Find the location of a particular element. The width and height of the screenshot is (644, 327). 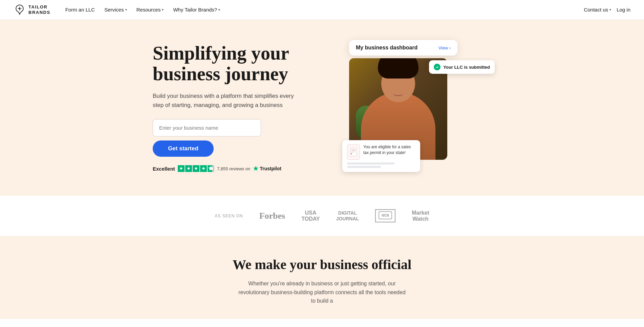

svg-text: NCN is located at coordinates (385, 215).